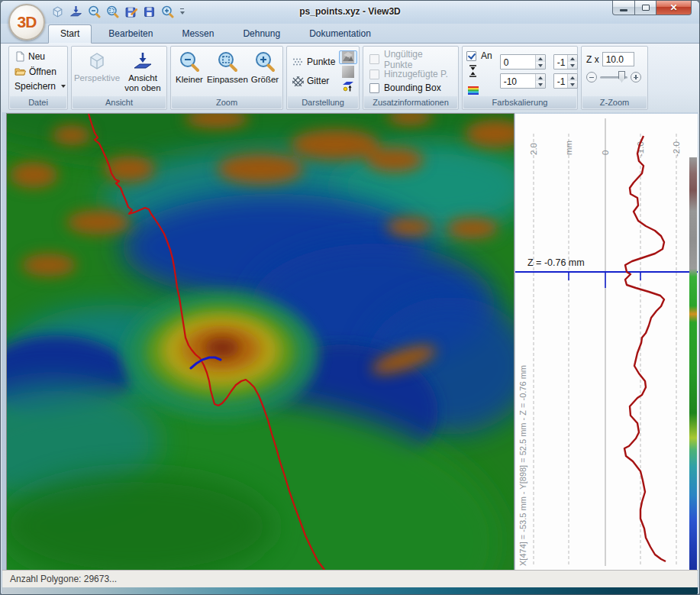 Image resolution: width=700 pixels, height=595 pixels. Describe the element at coordinates (472, 57) in the screenshot. I see `checkbox-checked-icon` at that location.